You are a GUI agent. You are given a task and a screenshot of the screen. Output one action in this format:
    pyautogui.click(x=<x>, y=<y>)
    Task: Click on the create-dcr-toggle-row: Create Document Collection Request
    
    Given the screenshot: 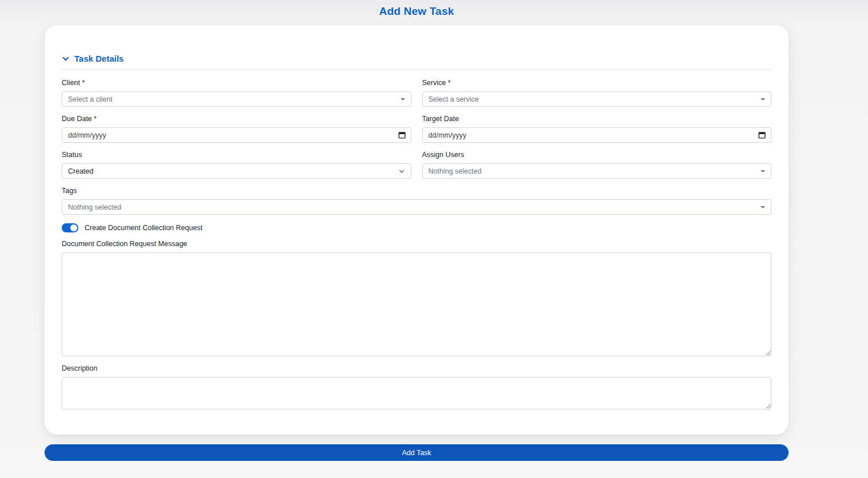 What is the action you would take?
    pyautogui.click(x=417, y=228)
    